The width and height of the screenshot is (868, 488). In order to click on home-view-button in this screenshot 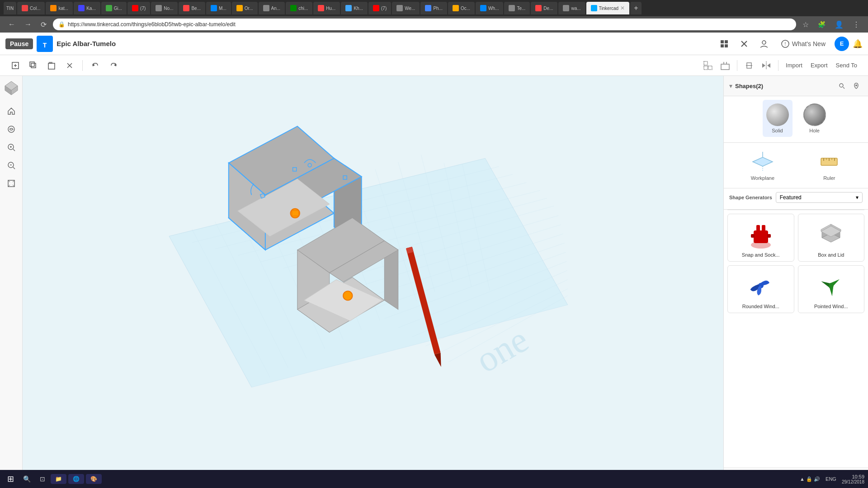, I will do `click(11, 111)`.